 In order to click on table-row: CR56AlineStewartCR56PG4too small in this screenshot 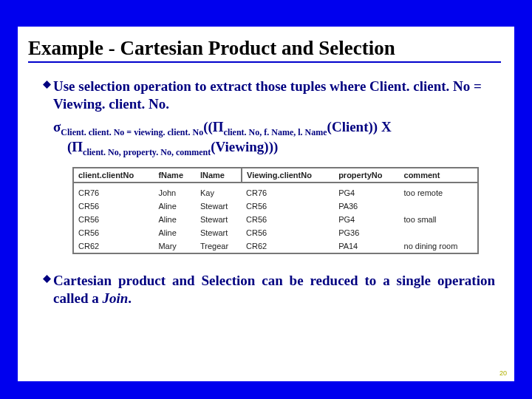, I will do `click(276, 219)`.